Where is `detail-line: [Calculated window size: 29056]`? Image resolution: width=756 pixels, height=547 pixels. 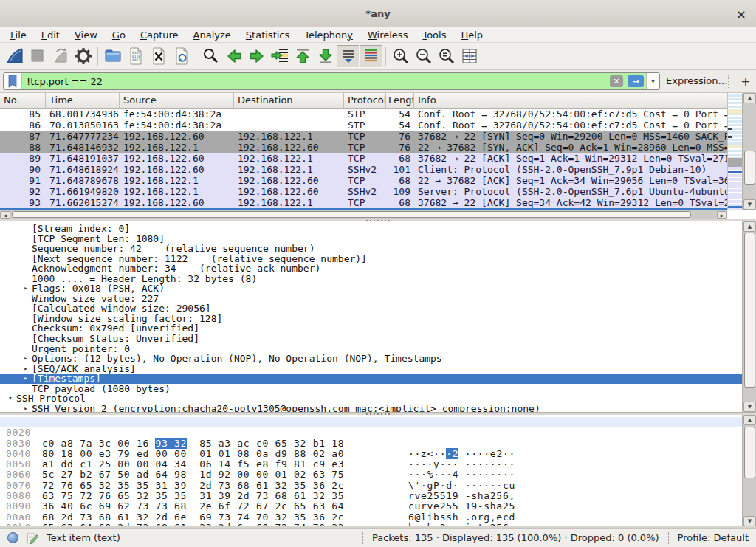 detail-line: [Calculated window size: 29056] is located at coordinates (378, 309).